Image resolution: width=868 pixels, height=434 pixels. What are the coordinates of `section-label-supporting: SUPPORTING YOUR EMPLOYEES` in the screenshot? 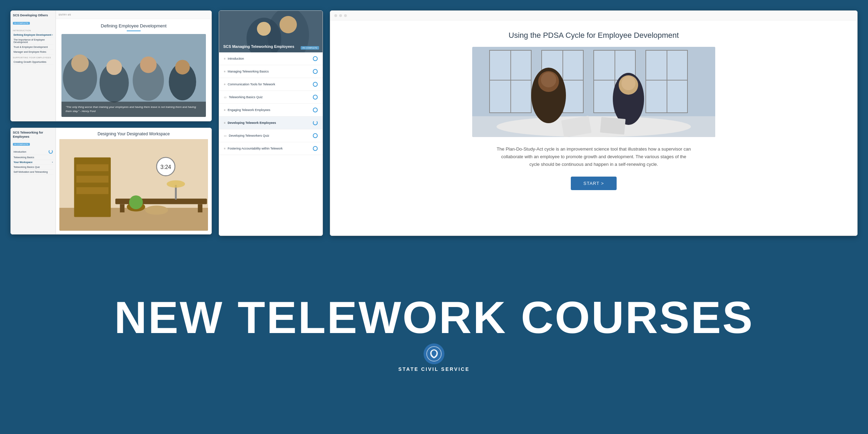 It's located at (33, 58).